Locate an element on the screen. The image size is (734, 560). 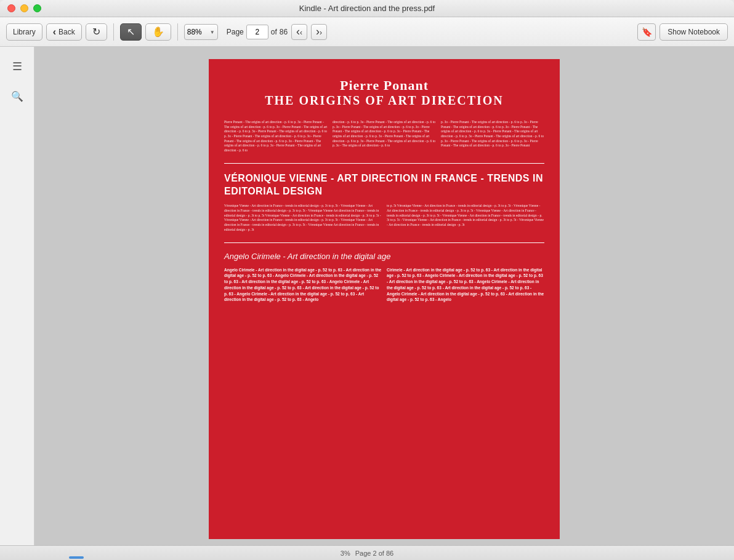
traffic-lights is located at coordinates (25, 9).